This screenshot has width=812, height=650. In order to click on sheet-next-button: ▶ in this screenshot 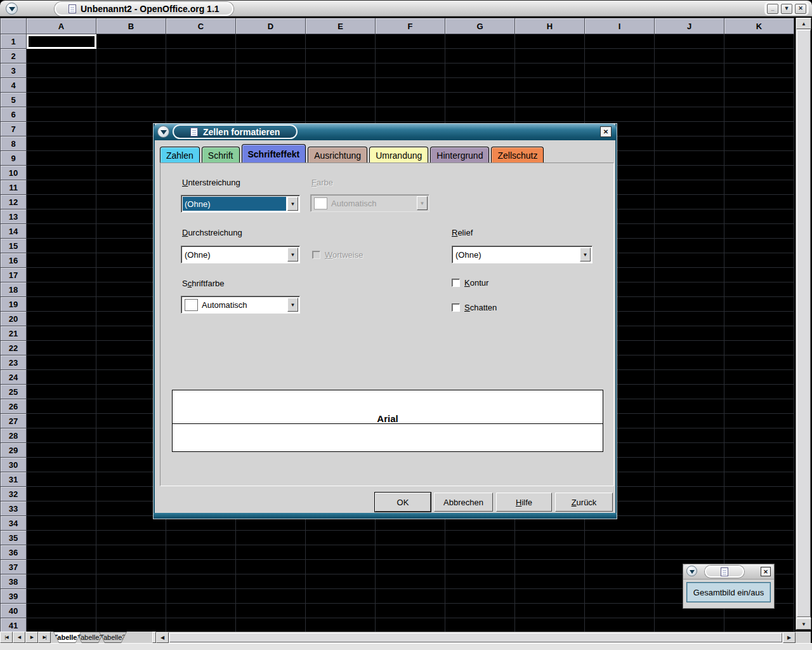, I will do `click(32, 637)`.